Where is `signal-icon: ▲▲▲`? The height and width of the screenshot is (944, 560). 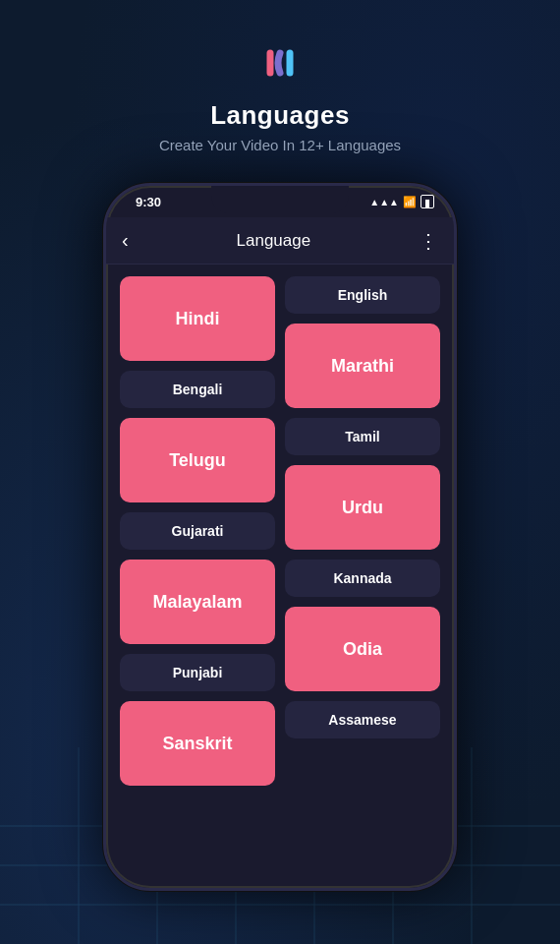 signal-icon: ▲▲▲ is located at coordinates (384, 203).